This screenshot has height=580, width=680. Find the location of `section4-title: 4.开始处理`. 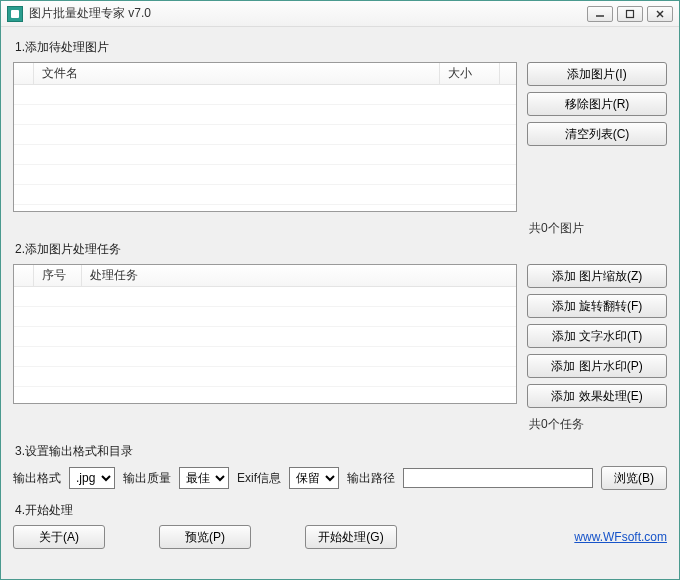

section4-title: 4.开始处理 is located at coordinates (341, 510).